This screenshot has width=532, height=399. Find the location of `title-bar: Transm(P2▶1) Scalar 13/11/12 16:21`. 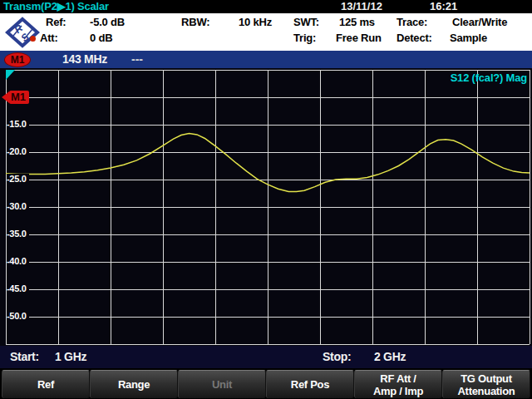

title-bar: Transm(P2▶1) Scalar 13/11/12 16:21 is located at coordinates (266, 7).